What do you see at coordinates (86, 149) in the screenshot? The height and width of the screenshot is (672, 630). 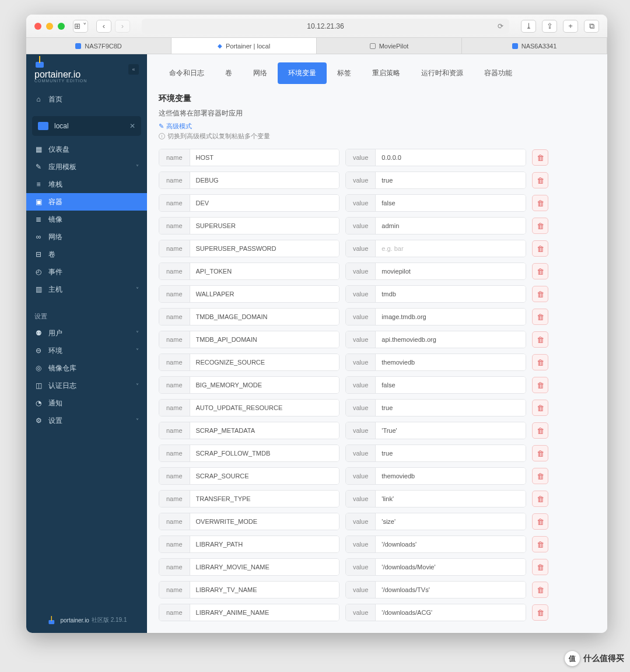 I see `sidebar-item: ▦仪表盘` at bounding box center [86, 149].